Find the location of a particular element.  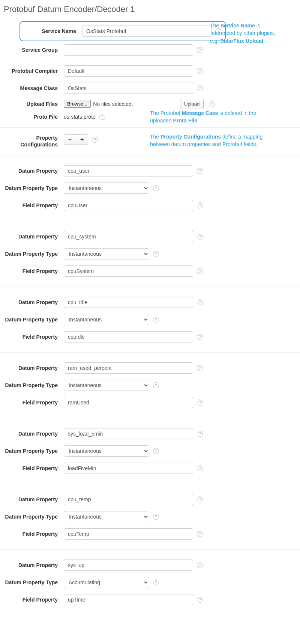

proto-file-value: os-stats.proto is located at coordinates (80, 117).